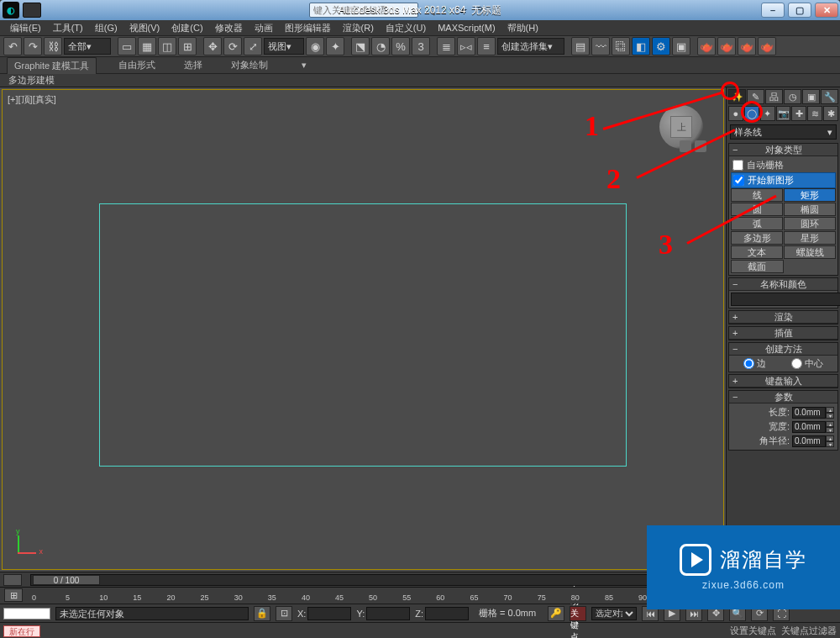 The image size is (840, 638). What do you see at coordinates (421, 46) in the screenshot?
I see `spinner-snap-button: 3` at bounding box center [421, 46].